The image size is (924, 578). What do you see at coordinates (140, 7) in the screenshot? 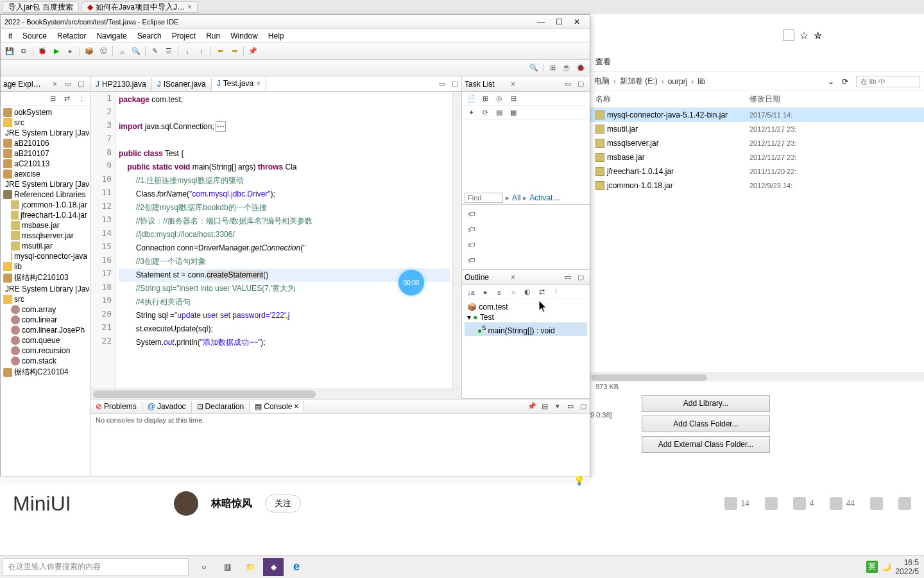
I see `browser-tab-article: ◆如何在Java项目中导入J…×` at bounding box center [140, 7].